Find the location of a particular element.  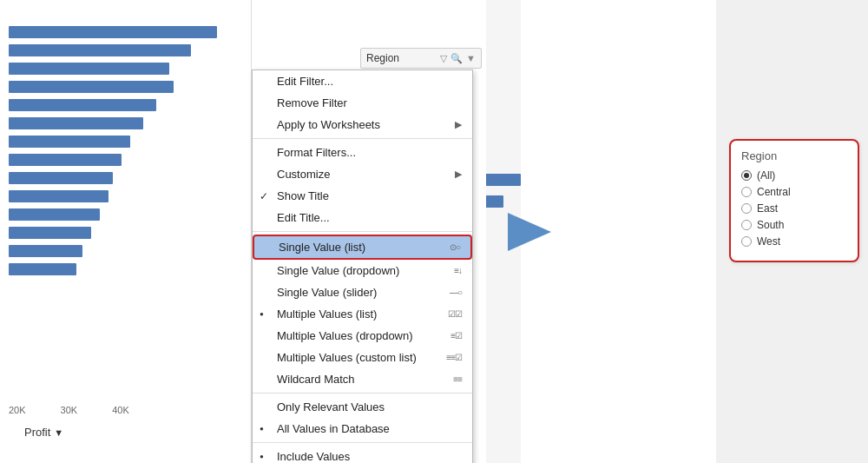

menu-item-multiple-values-dropdown: Multiple Values (dropdown)≡☑ is located at coordinates (363, 335).